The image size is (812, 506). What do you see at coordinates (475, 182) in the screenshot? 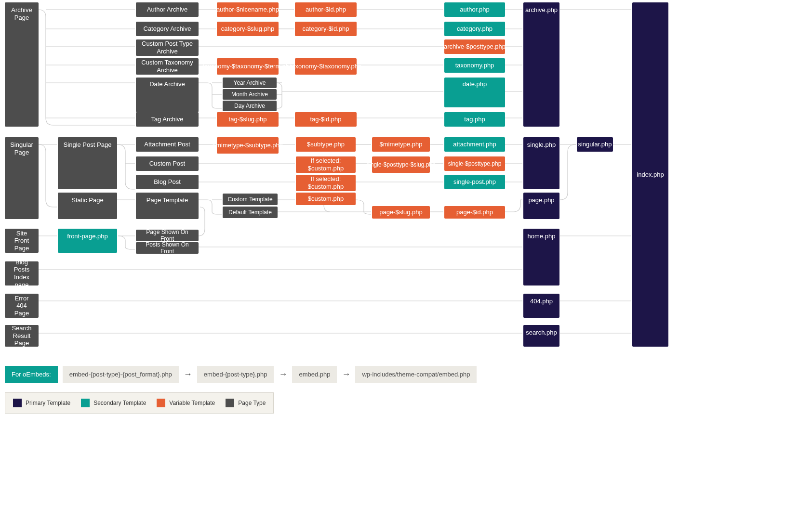
I see `label: single-post.php` at bounding box center [475, 182].